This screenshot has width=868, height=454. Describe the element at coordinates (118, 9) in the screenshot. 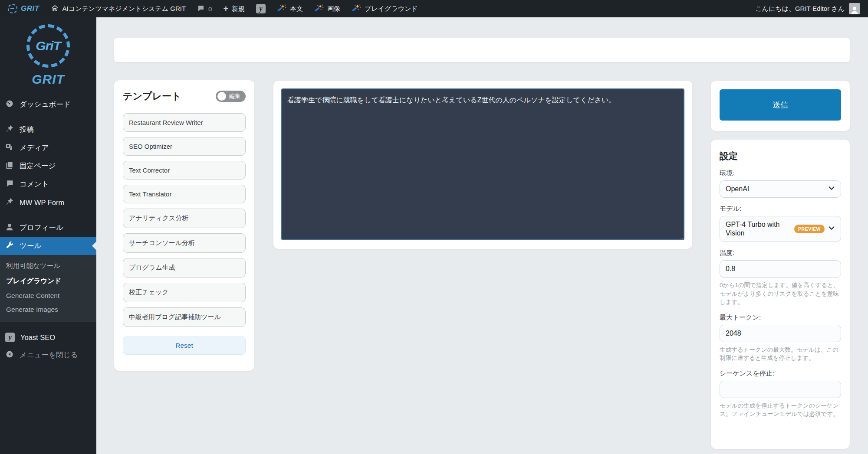

I see `admin-bar-site-link: AIコンテンツマネジメントシステム GRIT` at that location.